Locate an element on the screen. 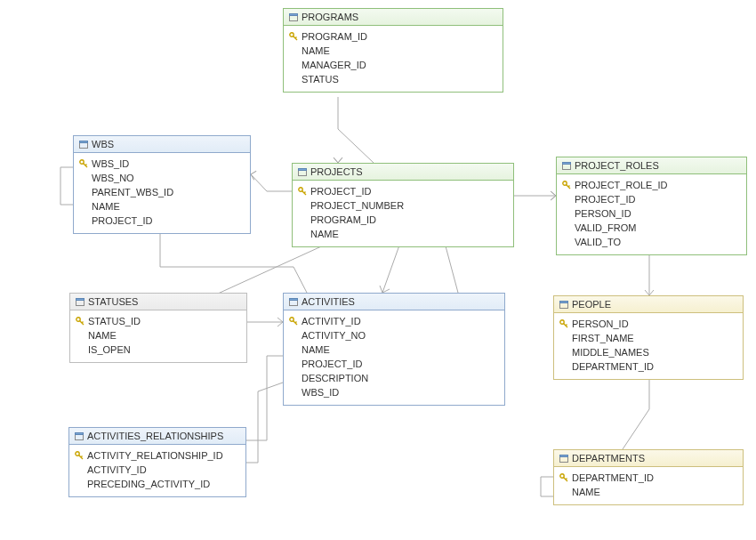  column-name: FIRST_NAME is located at coordinates (603, 338).